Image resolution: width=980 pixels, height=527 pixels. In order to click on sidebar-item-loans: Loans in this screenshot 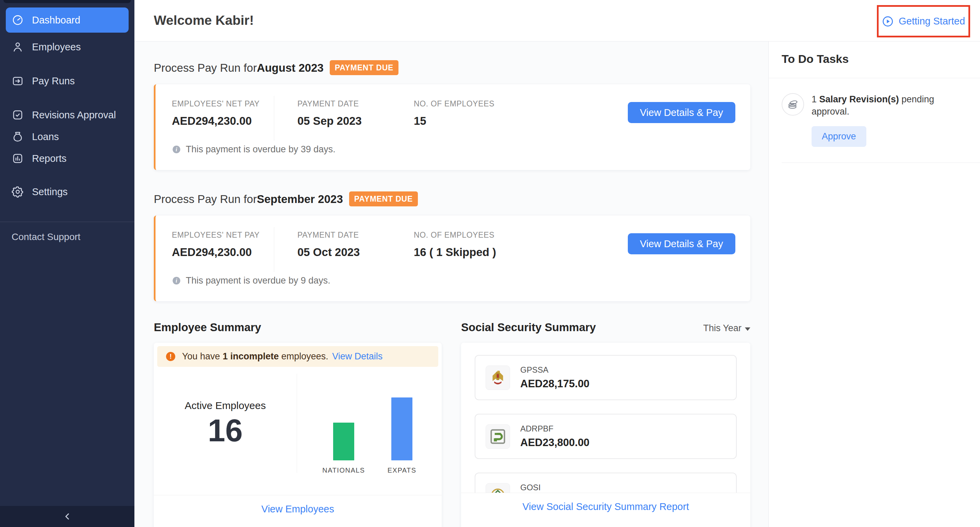, I will do `click(67, 137)`.